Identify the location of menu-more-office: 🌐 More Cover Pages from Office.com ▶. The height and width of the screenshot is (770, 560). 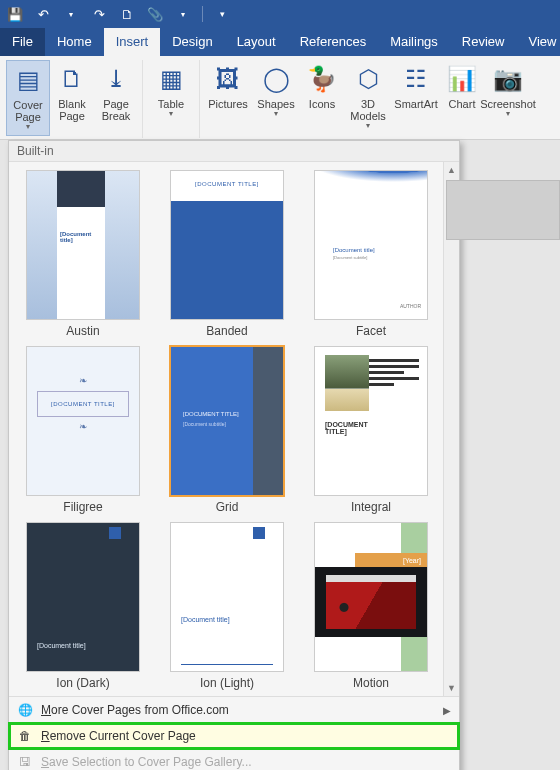
(234, 710).